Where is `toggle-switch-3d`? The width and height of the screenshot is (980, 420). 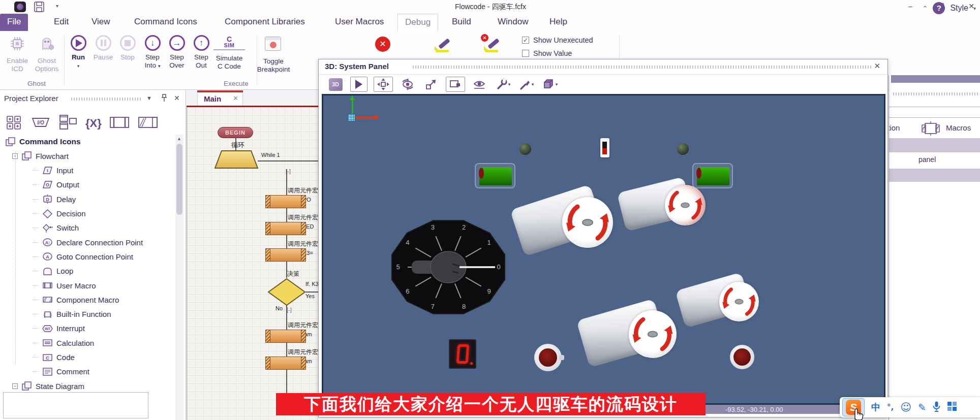
toggle-switch-3d is located at coordinates (605, 148).